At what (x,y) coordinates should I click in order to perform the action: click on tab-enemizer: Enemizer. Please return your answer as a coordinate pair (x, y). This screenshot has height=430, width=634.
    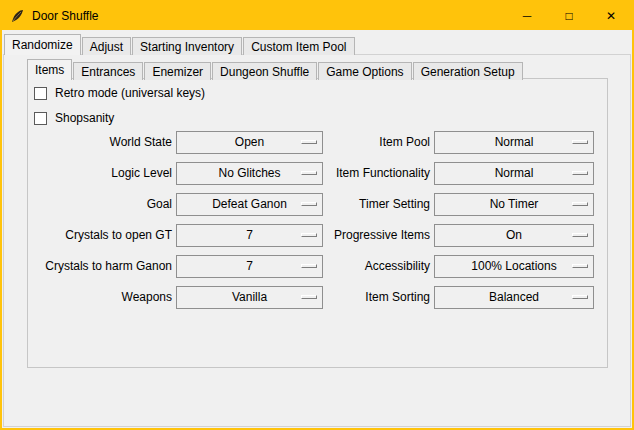
    Looking at the image, I should click on (178, 71).